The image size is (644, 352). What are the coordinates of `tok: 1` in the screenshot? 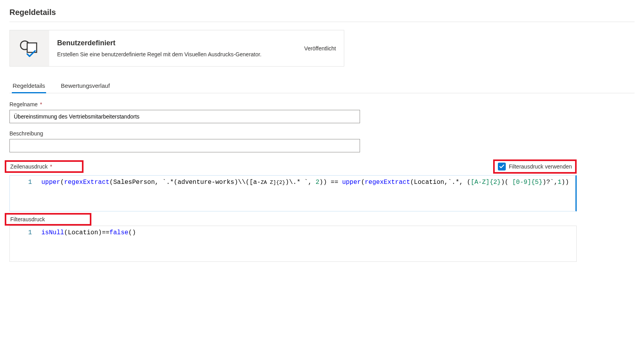 It's located at (560, 182).